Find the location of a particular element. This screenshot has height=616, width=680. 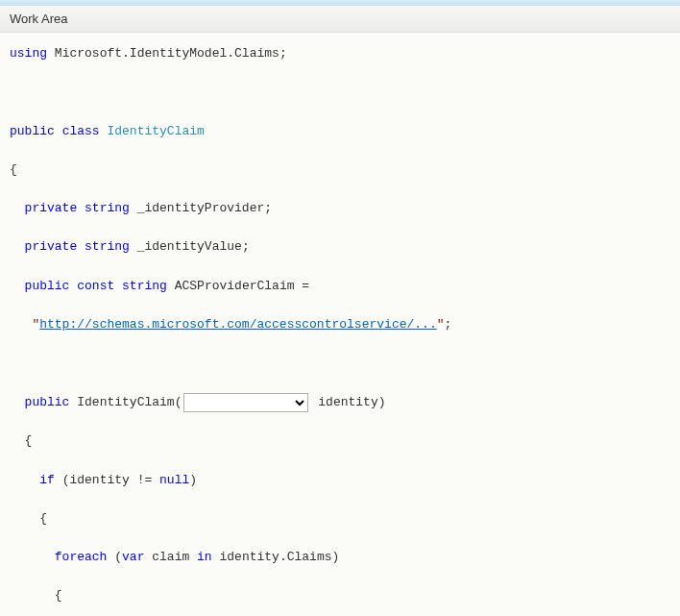

code-line: "http://schemas.microsoft.com/accesscont… is located at coordinates (340, 325).